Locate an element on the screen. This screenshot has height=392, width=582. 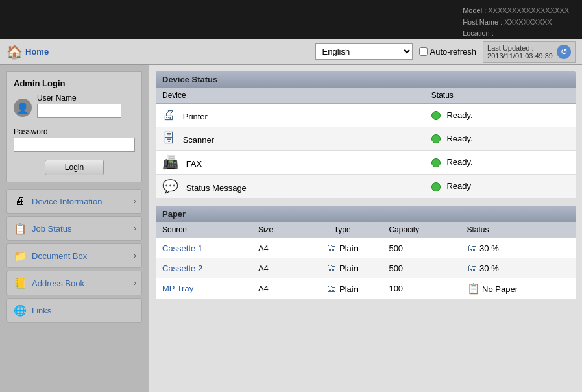
model-label: Model : is located at coordinates (474, 10).